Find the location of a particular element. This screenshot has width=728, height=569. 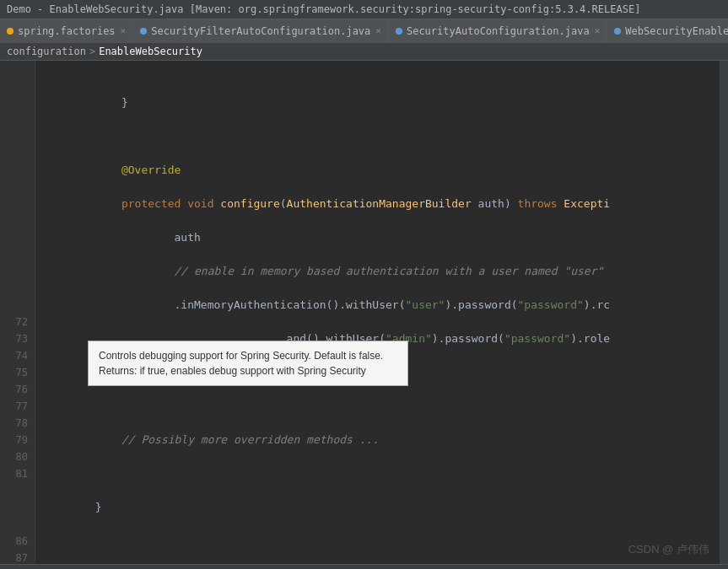

tab-web-security-enabler: WebSecurityEnablerConfiguration.java × is located at coordinates (668, 30).